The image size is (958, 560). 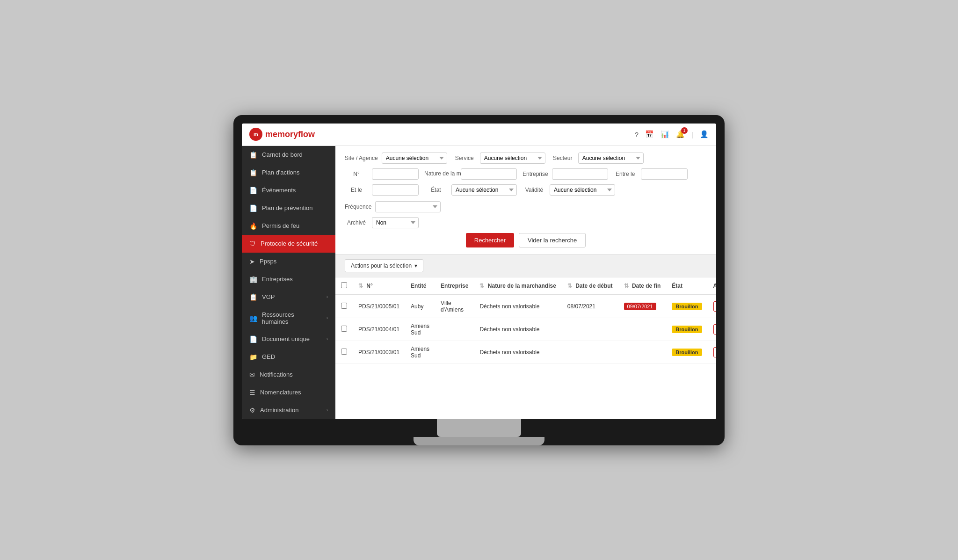 I want to click on protocole-icon: 🛡, so click(x=253, y=244).